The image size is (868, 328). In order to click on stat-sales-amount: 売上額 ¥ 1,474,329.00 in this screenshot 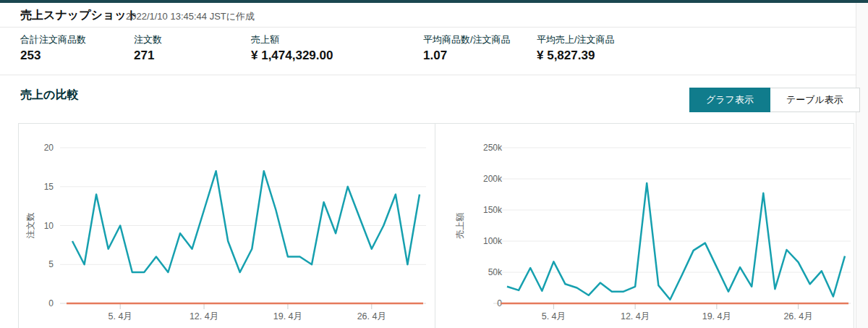, I will do `click(292, 48)`.